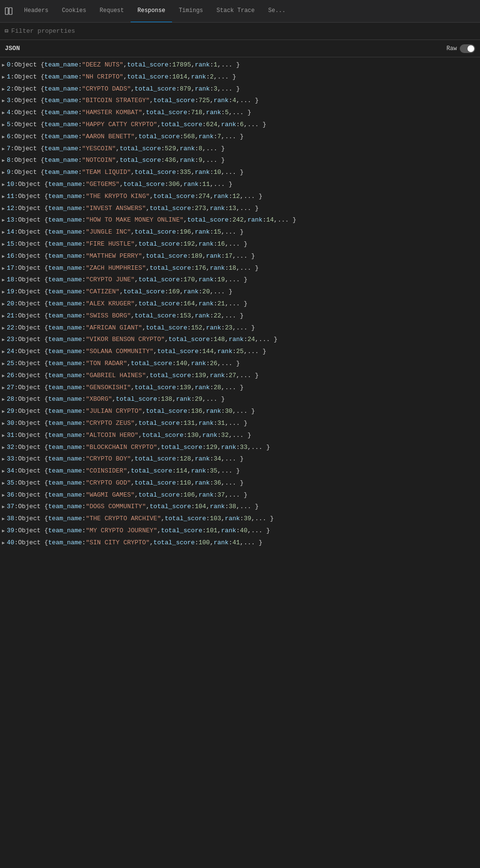 The image size is (480, 868). What do you see at coordinates (240, 364) in the screenshot?
I see `list-item: ▶25: Object { team_name: "TON RADAR", to…` at bounding box center [240, 364].